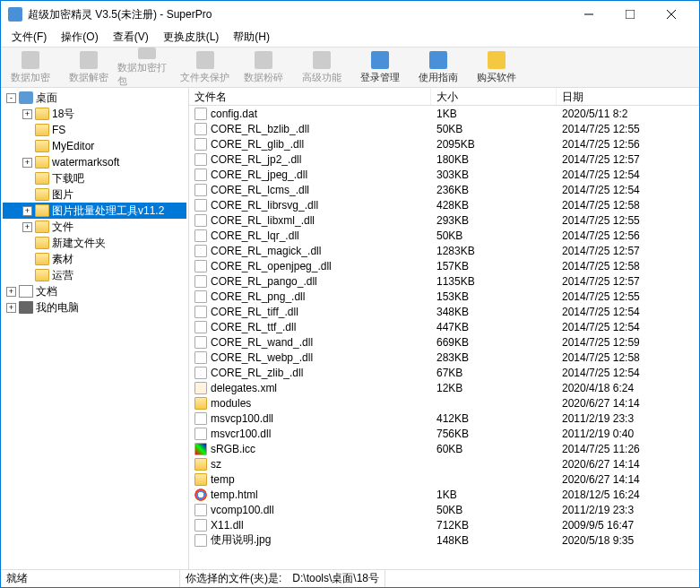  What do you see at coordinates (88, 68) in the screenshot?
I see `toolbar-1: 数据解密` at bounding box center [88, 68].